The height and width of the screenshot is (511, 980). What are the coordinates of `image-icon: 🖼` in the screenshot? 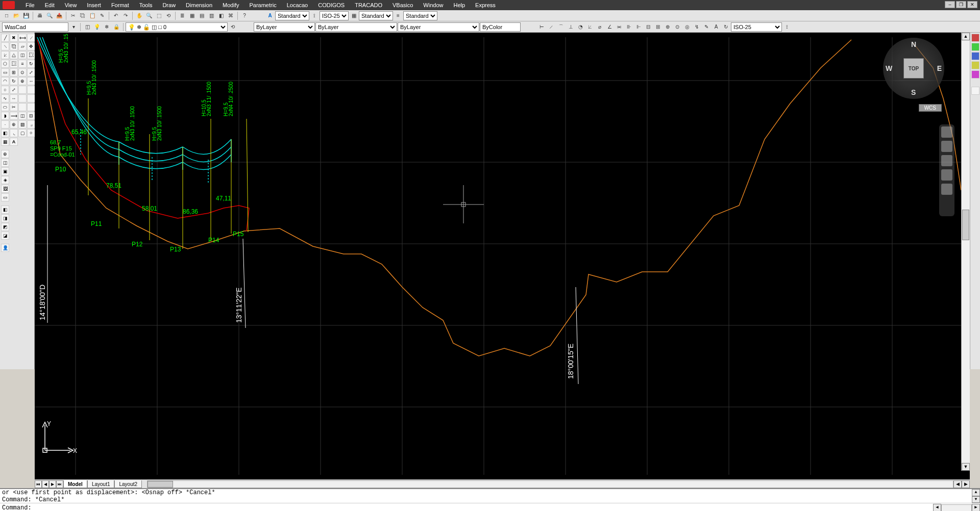 It's located at (5, 189).